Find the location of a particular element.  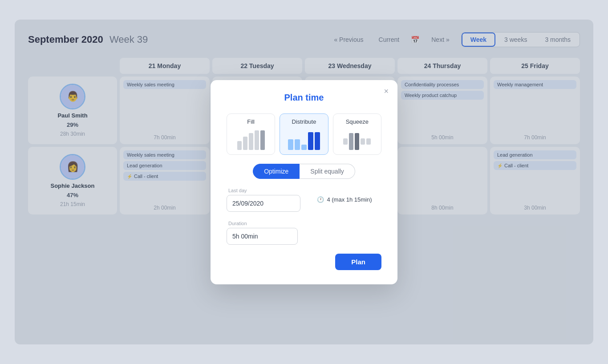

duration-row: Duration is located at coordinates (304, 233).